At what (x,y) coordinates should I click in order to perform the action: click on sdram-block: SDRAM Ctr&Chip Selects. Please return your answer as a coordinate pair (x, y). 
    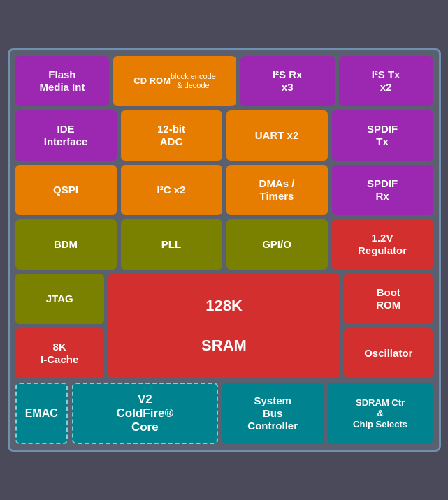
    Looking at the image, I should click on (380, 413).